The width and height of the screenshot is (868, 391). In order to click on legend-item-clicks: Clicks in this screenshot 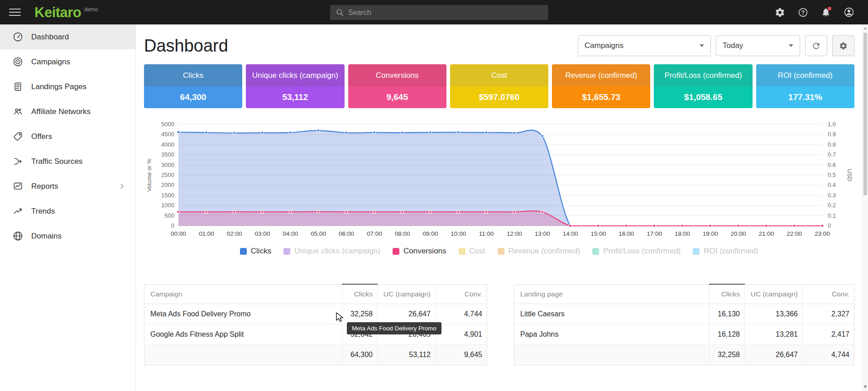, I will do `click(255, 251)`.